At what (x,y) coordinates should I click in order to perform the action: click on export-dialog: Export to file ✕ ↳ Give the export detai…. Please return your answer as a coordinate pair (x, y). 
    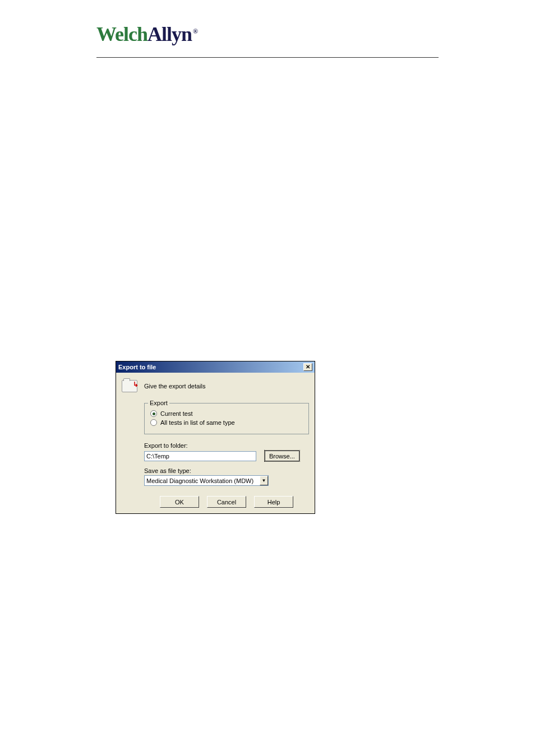
    Looking at the image, I should click on (215, 437).